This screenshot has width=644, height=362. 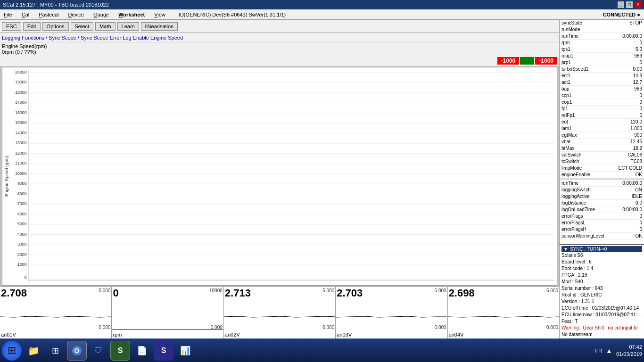 I want to click on info-nodatastream: No datastream, so click(x=602, y=335).